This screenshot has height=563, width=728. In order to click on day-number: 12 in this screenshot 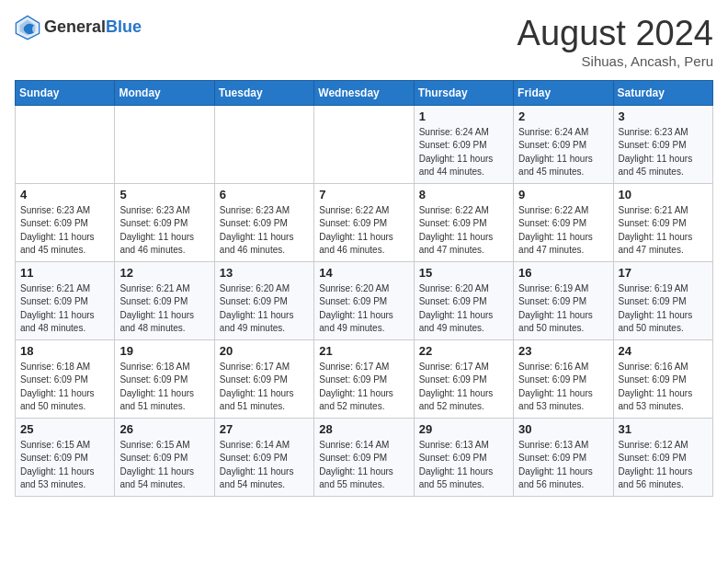, I will do `click(164, 272)`.